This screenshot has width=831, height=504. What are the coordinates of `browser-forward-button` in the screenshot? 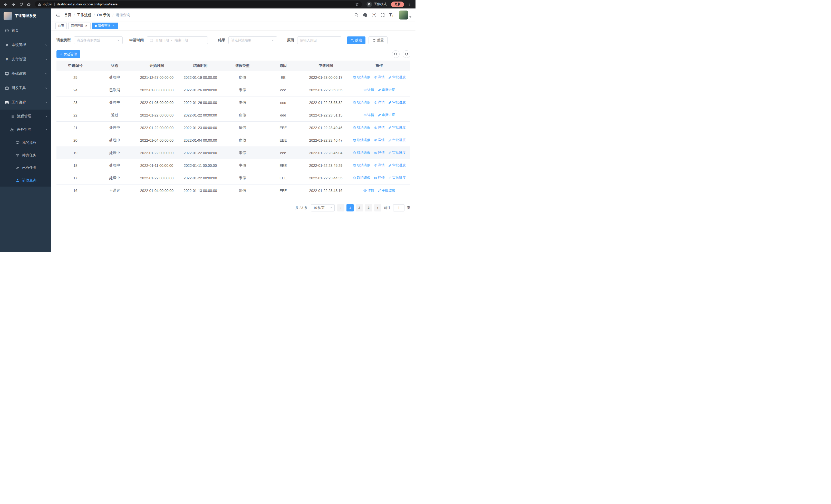 It's located at (13, 4).